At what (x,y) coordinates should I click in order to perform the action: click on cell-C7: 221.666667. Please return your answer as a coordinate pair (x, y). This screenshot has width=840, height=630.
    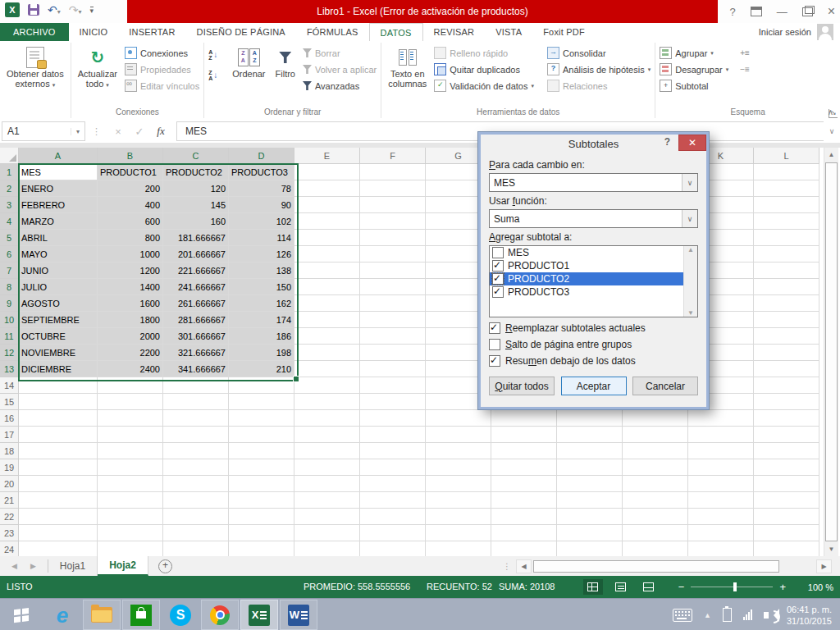
    Looking at the image, I should click on (196, 271).